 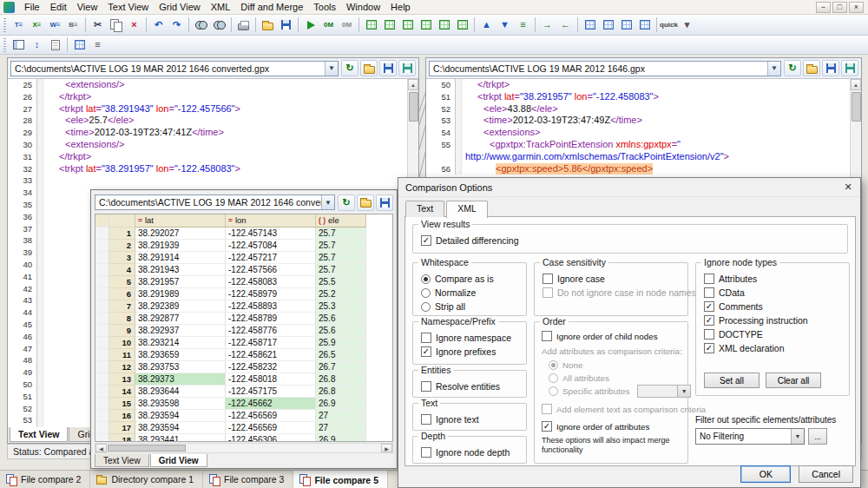 What do you see at coordinates (59, 7) in the screenshot?
I see `menu-edit: Edit` at bounding box center [59, 7].